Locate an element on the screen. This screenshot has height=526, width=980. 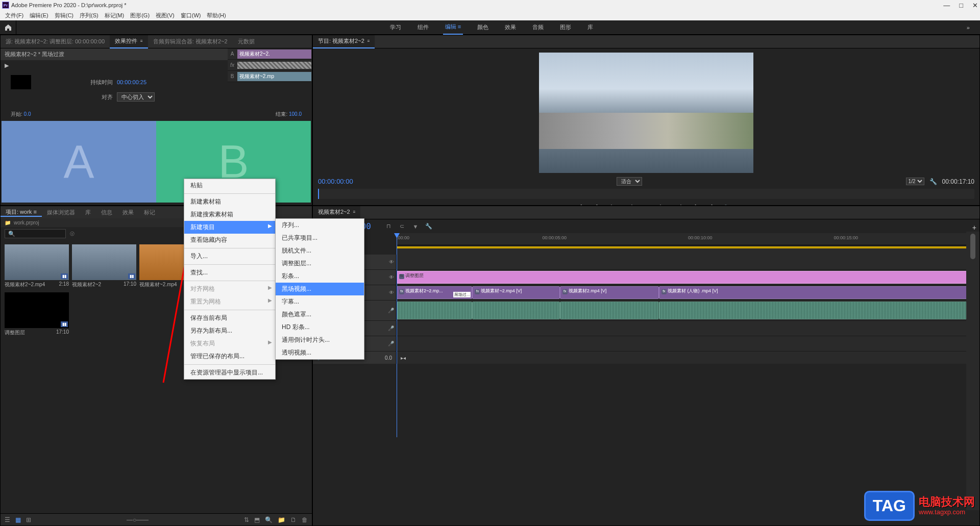
tab-timeline-sequence: 视频素材2~2 ≡ is located at coordinates (337, 213).